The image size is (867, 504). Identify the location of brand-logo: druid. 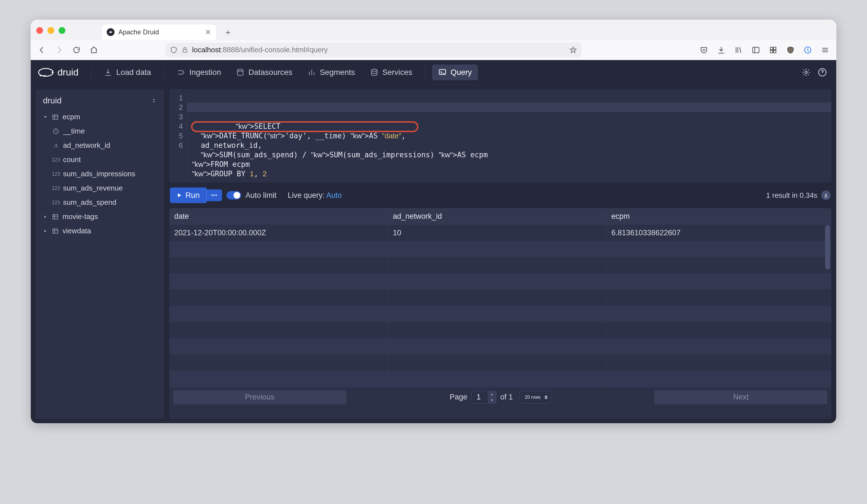
(58, 72).